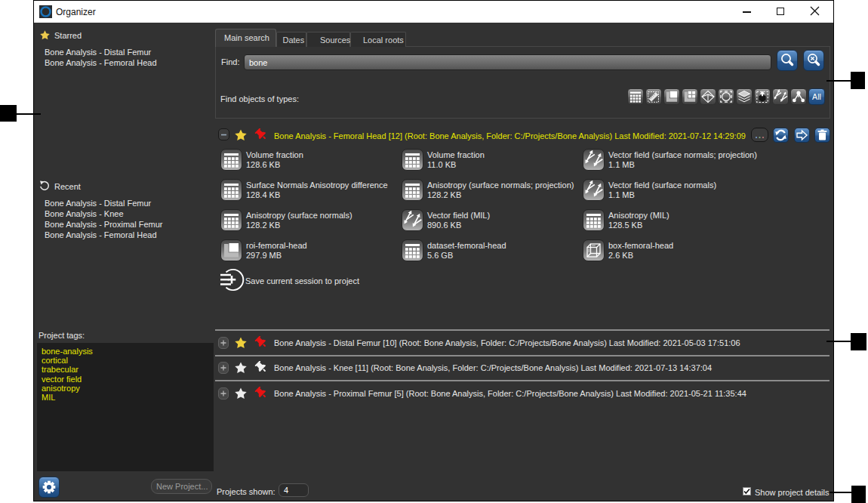 The width and height of the screenshot is (868, 503). I want to click on svg-text: All, so click(817, 97).